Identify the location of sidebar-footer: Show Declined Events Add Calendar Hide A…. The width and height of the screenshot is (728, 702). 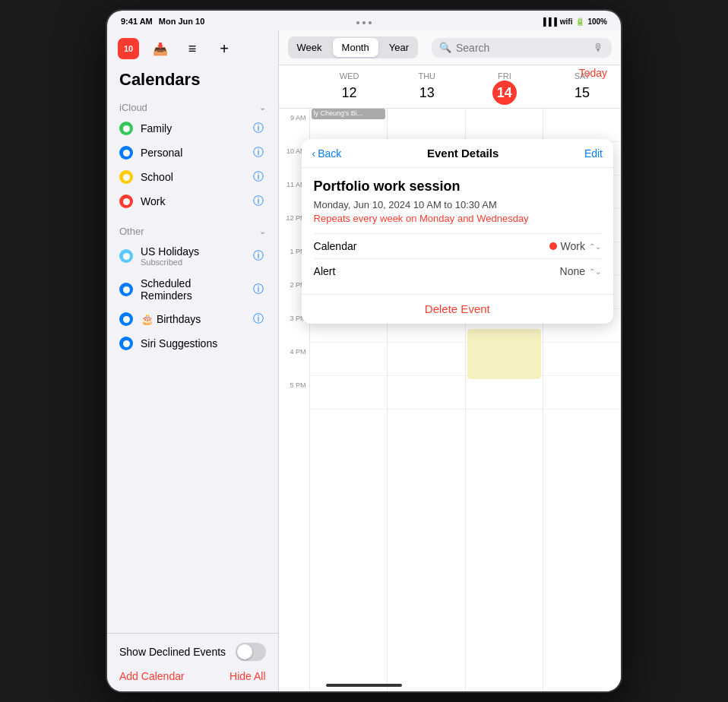
(193, 662).